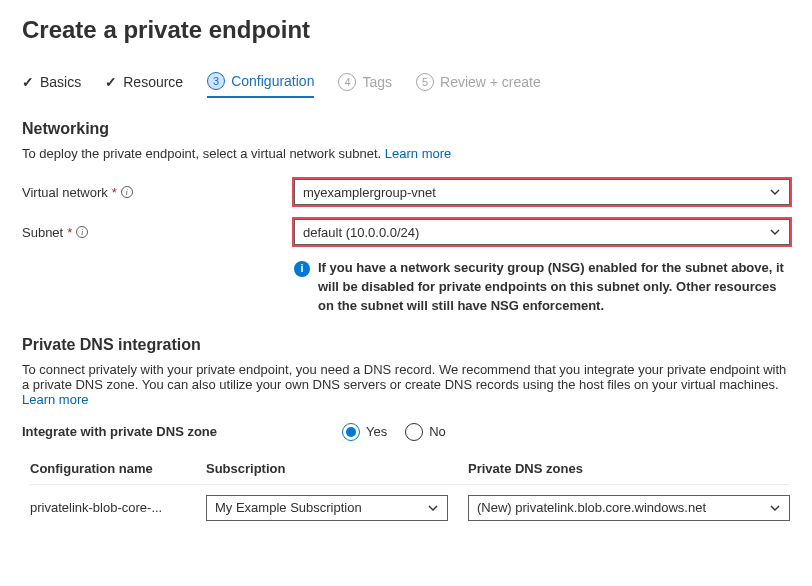 The height and width of the screenshot is (586, 812). Describe the element at coordinates (272, 81) in the screenshot. I see `tab-label: Configuration` at that location.